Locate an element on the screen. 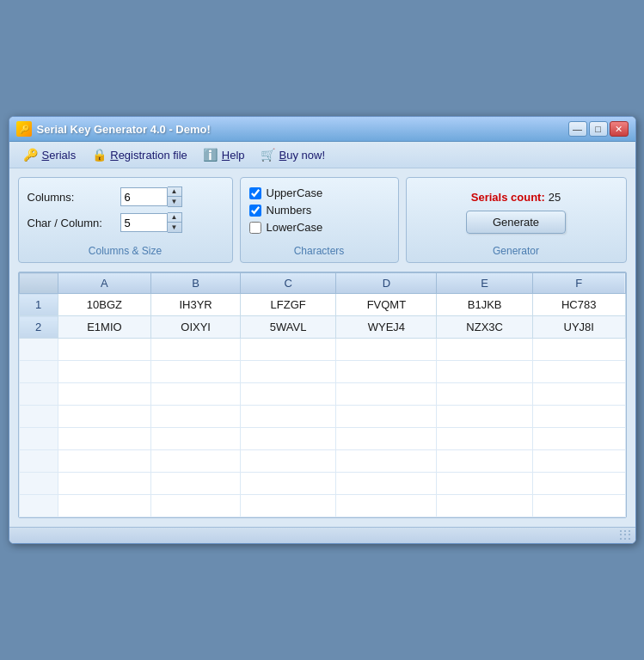  maximize-button: □ is located at coordinates (598, 129).